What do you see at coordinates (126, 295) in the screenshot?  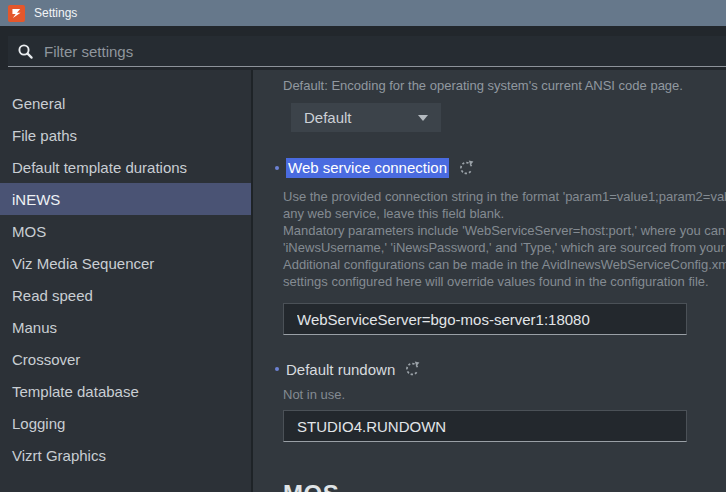 I see `sidebar-item-read-speed: Read speed` at bounding box center [126, 295].